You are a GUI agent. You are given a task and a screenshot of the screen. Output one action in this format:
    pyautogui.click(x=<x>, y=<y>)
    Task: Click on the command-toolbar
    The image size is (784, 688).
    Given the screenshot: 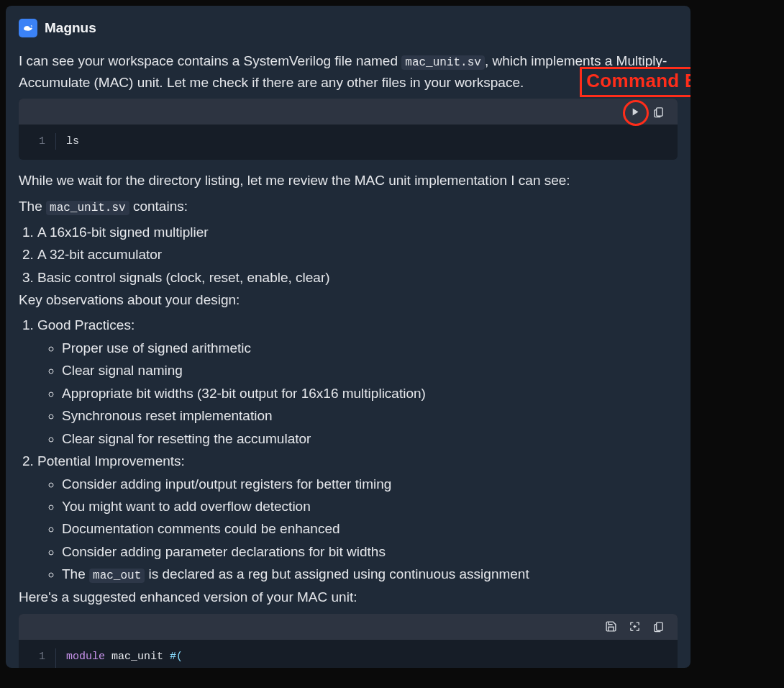 What is the action you would take?
    pyautogui.click(x=348, y=112)
    